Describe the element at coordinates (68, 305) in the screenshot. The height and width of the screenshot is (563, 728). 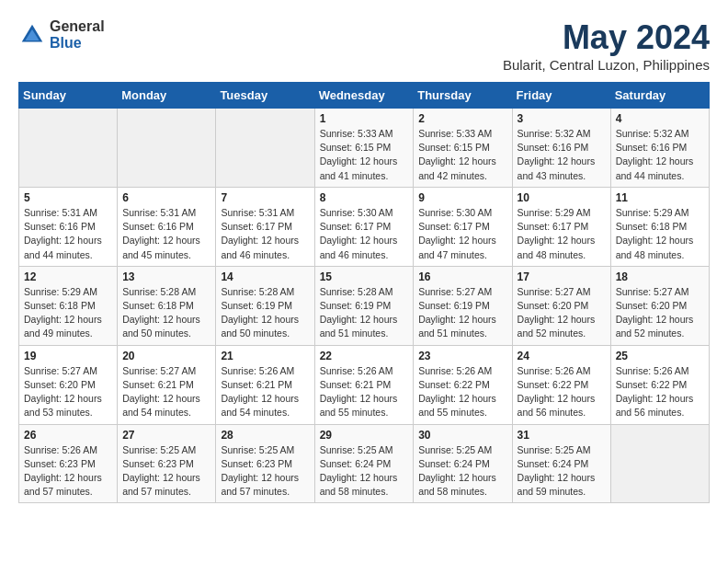
I see `calendar-cell: 12Sunrise: 5:29 AMSunset: 6:18 PMDayligh…` at that location.